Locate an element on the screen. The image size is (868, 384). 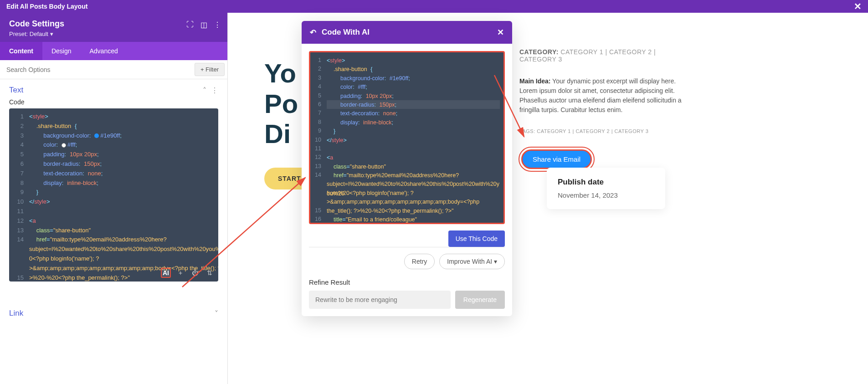
chevron-down-icon: ˅ is located at coordinates (216, 313).